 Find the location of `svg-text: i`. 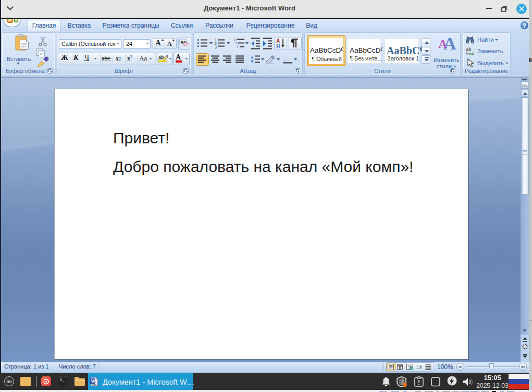

svg-text: i is located at coordinates (238, 47).